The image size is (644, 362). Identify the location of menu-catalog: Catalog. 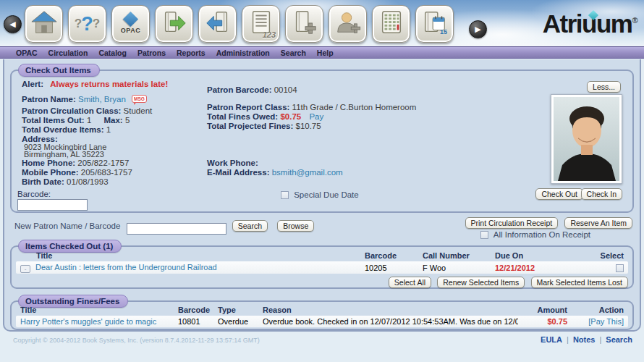
(113, 53).